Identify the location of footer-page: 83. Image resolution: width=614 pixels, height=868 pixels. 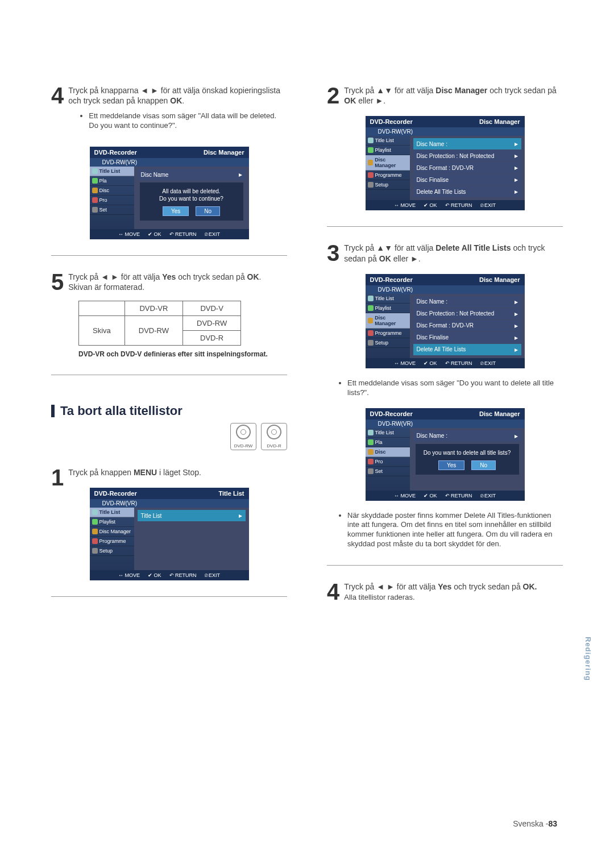
(553, 824).